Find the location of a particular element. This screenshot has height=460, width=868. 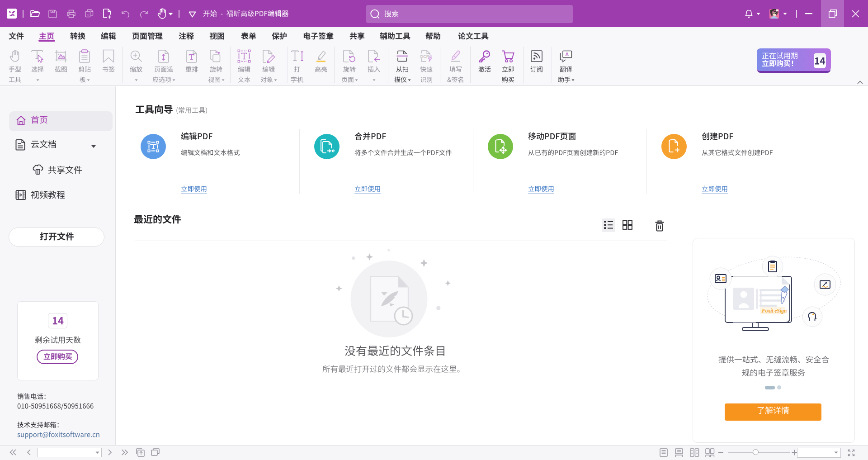

svg-text: A is located at coordinates (567, 54).